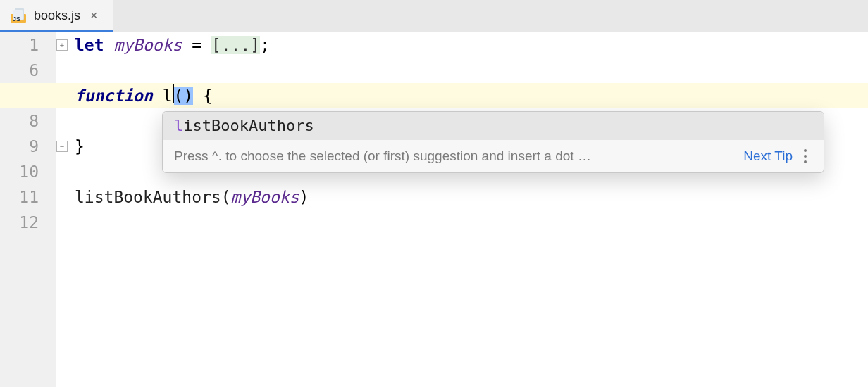  I want to click on completion-rest: istBookAuthors, so click(248, 126).